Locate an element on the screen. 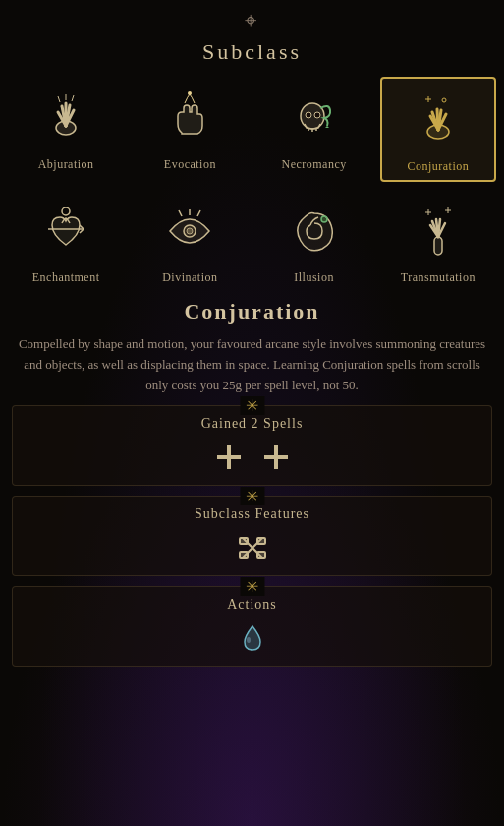  evocation-icon-wrapper is located at coordinates (190, 118).